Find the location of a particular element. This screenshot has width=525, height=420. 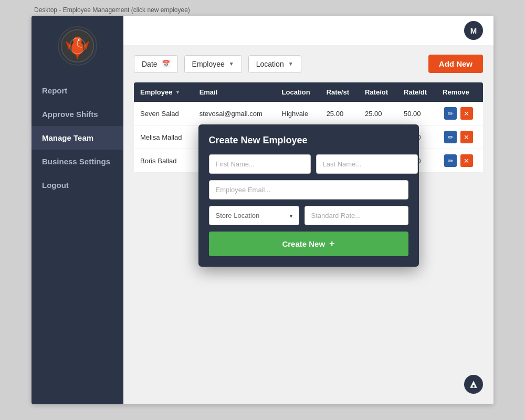

store-location-select: Store Location is located at coordinates (254, 215).